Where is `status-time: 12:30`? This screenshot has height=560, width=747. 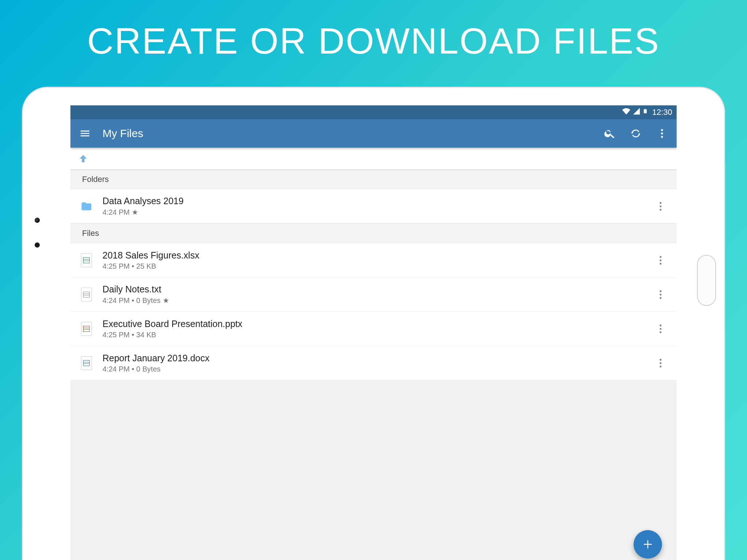 status-time: 12:30 is located at coordinates (662, 112).